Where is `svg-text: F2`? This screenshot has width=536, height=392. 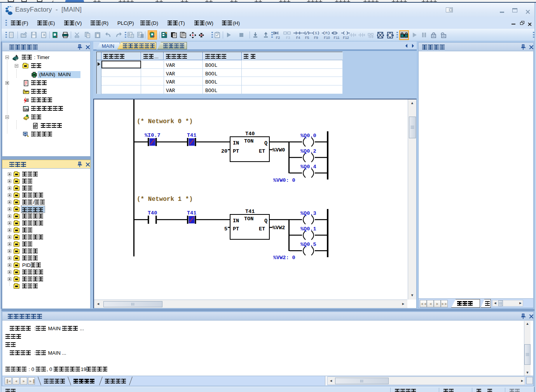
svg-text: F2 is located at coordinates (278, 38).